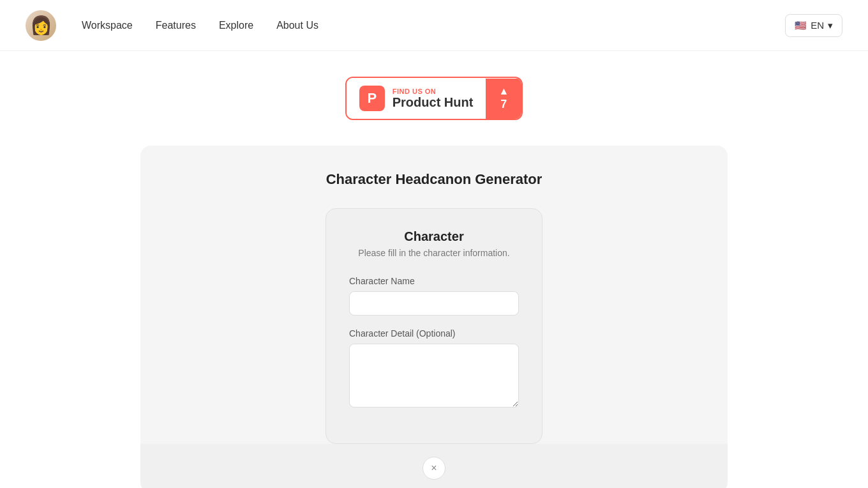  I want to click on ph-find-us-label: FIND US ON, so click(433, 91).